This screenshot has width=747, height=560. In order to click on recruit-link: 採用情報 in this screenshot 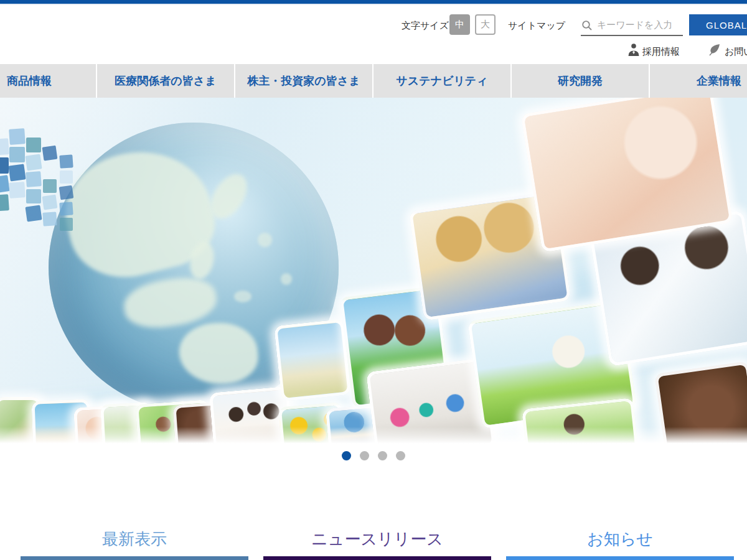, I will do `click(661, 52)`.